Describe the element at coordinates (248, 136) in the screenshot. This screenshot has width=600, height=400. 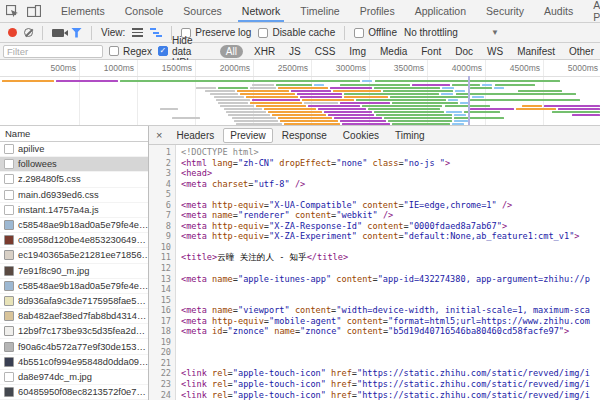
I see `detail-tab-preview: Preview` at that location.